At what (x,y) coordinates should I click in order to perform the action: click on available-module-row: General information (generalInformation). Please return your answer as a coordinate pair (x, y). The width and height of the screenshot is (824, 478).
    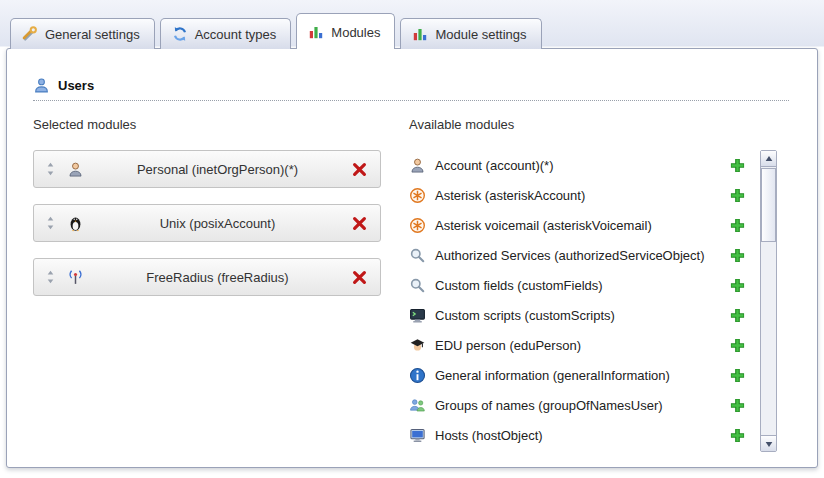
    Looking at the image, I should click on (584, 375).